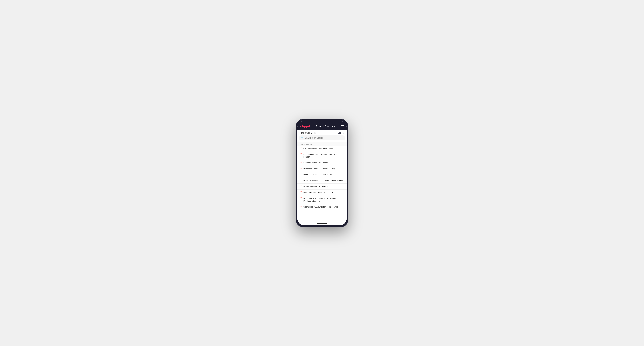 The height and width of the screenshot is (346, 644). I want to click on course-name: Coombe Hill GC, Kingston upon Thames, so click(321, 207).